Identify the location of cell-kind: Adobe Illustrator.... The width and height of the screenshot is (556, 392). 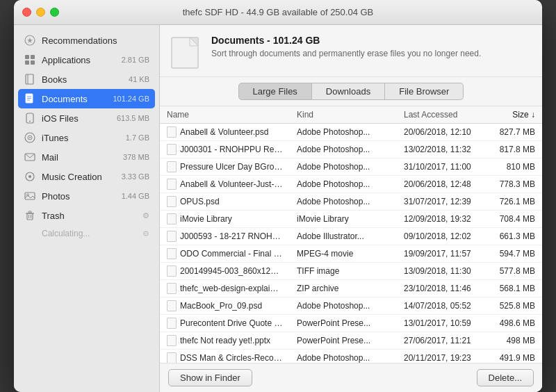
(343, 236).